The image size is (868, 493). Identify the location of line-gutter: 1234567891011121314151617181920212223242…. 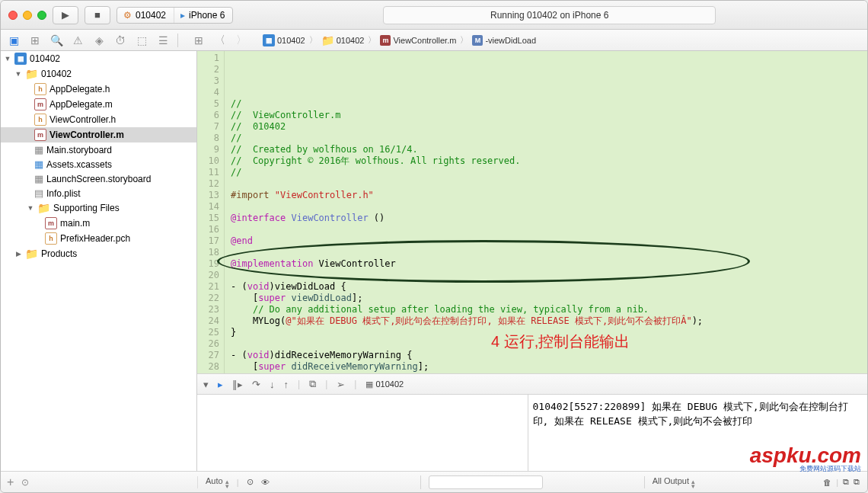
(211, 212).